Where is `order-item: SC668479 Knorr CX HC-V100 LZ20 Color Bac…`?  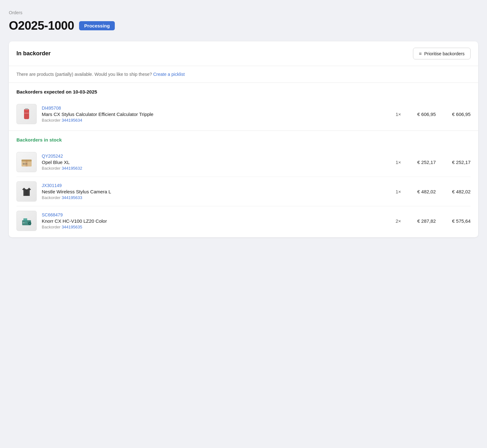 order-item: SC668479 Knorr CX HC-V100 LZ20 Color Bac… is located at coordinates (244, 219).